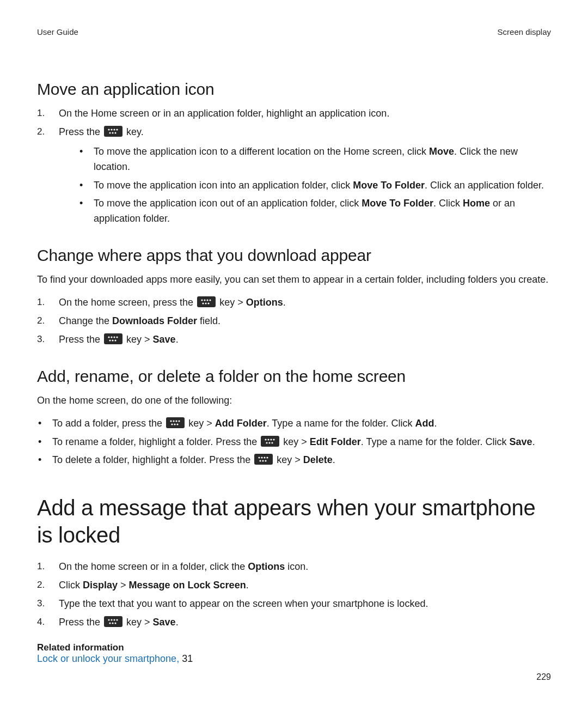  Describe the element at coordinates (294, 175) in the screenshot. I see `list-item: Press the key. To move the application i…` at that location.